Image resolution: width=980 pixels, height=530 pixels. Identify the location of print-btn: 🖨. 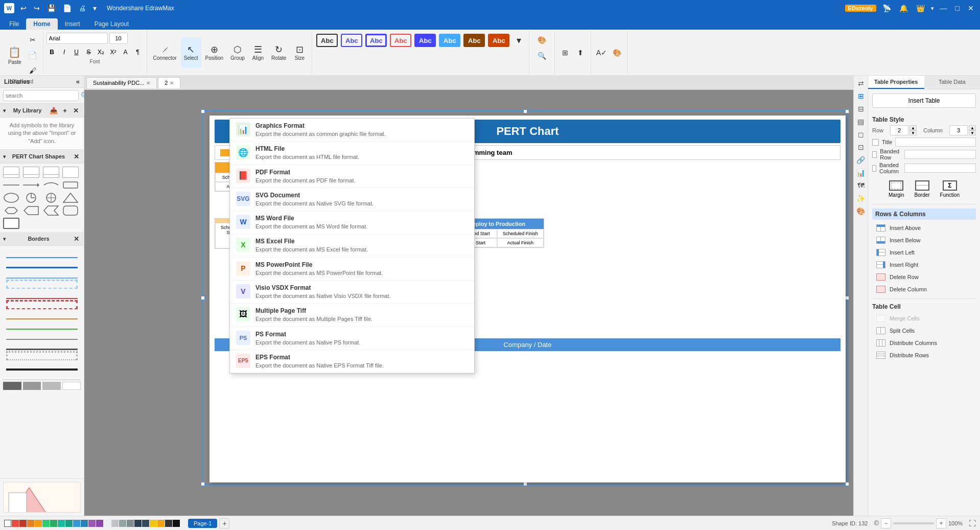
(82, 8).